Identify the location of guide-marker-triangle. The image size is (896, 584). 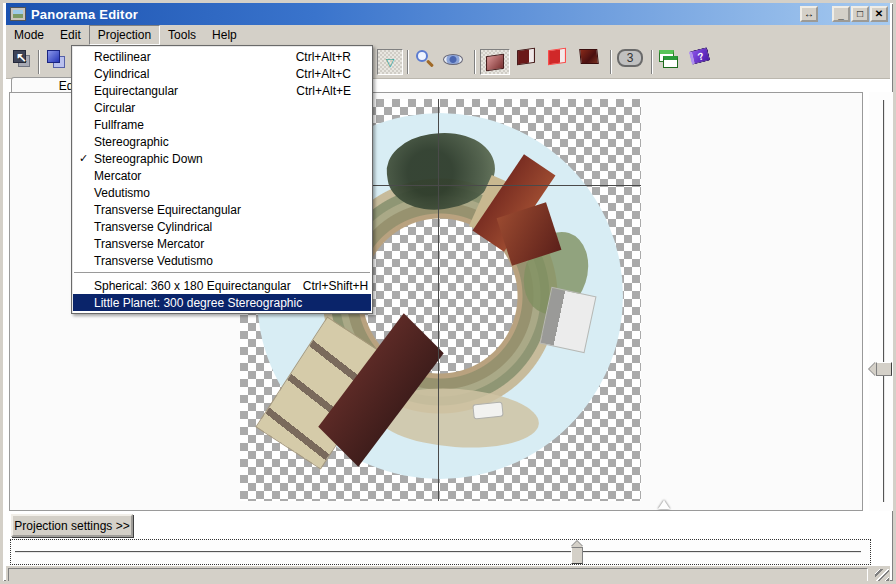
(664, 504).